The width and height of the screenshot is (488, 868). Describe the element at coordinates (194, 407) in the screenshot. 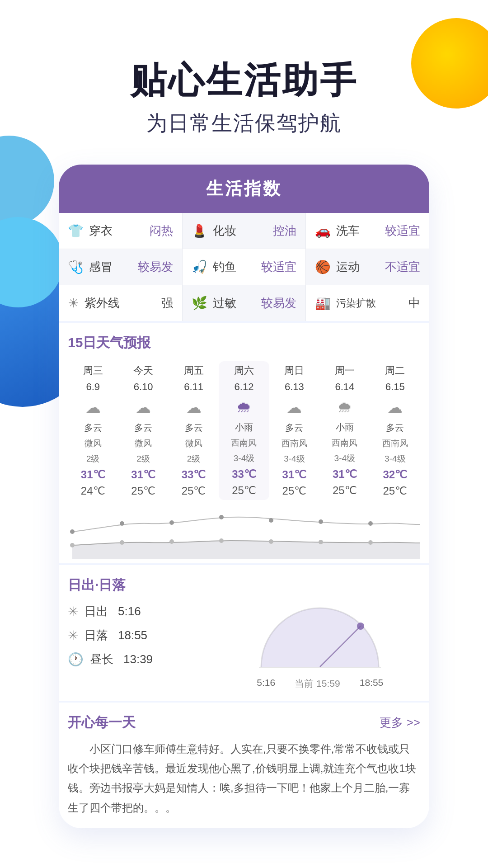

I see `wicon-2: ☁` at that location.